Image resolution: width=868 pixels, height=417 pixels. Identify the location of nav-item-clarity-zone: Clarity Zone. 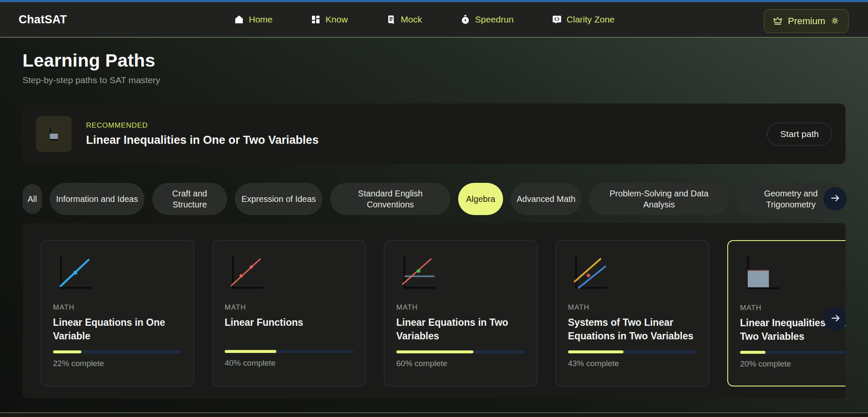
(583, 20).